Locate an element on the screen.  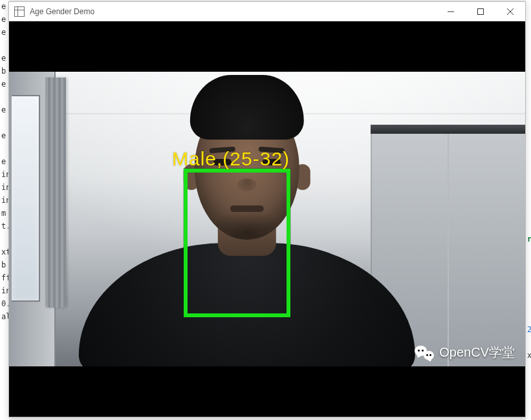
wechat-icon is located at coordinates (424, 353).